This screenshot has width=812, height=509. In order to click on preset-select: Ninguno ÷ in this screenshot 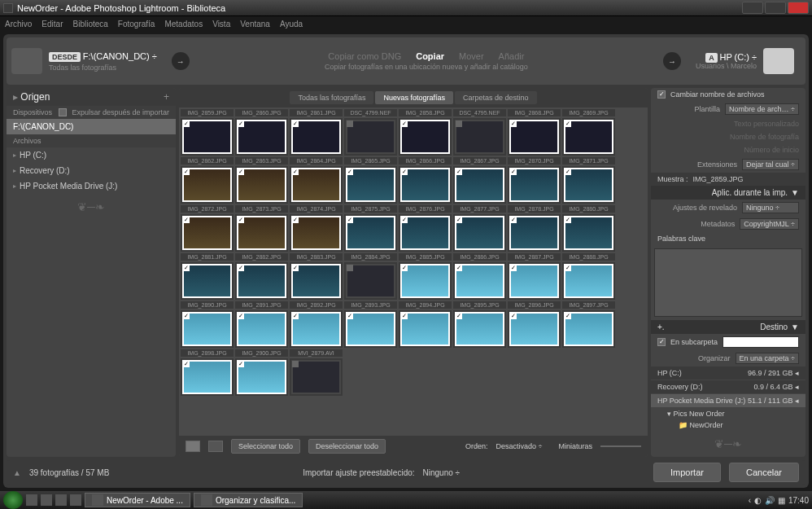, I will do `click(442, 472)`.